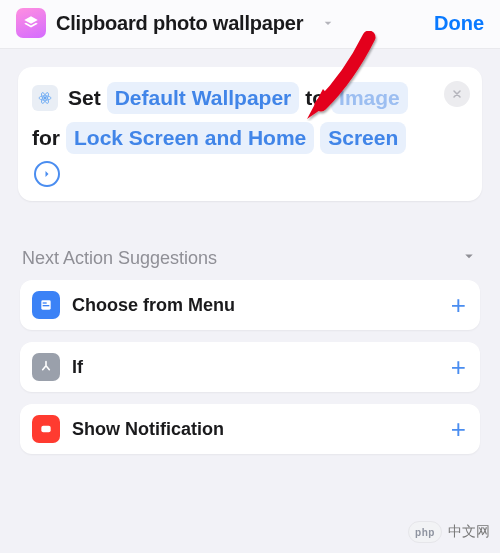 The height and width of the screenshot is (553, 500). What do you see at coordinates (250, 24) in the screenshot?
I see `header-bar: Clipboard photo wallpaper Done` at bounding box center [250, 24].